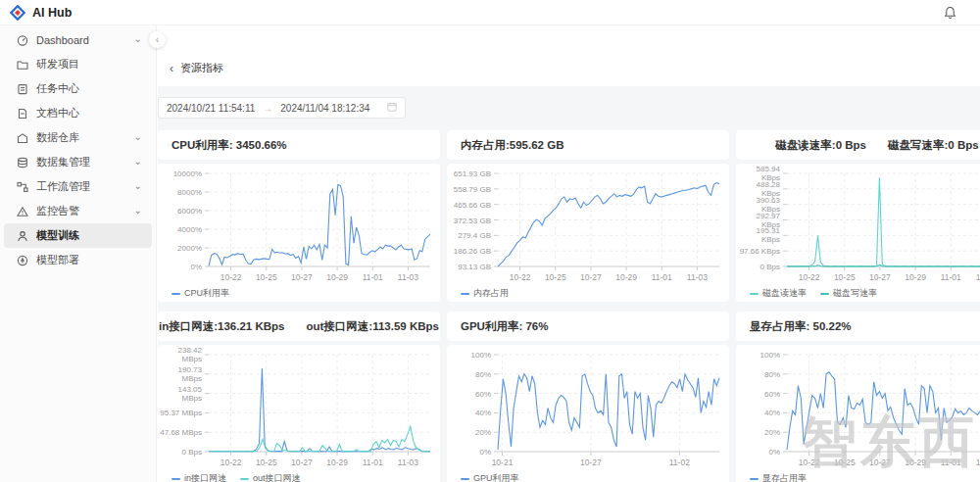  Describe the element at coordinates (325, 108) in the screenshot. I see `date-end: 2024/11/04 18:12:34` at that location.